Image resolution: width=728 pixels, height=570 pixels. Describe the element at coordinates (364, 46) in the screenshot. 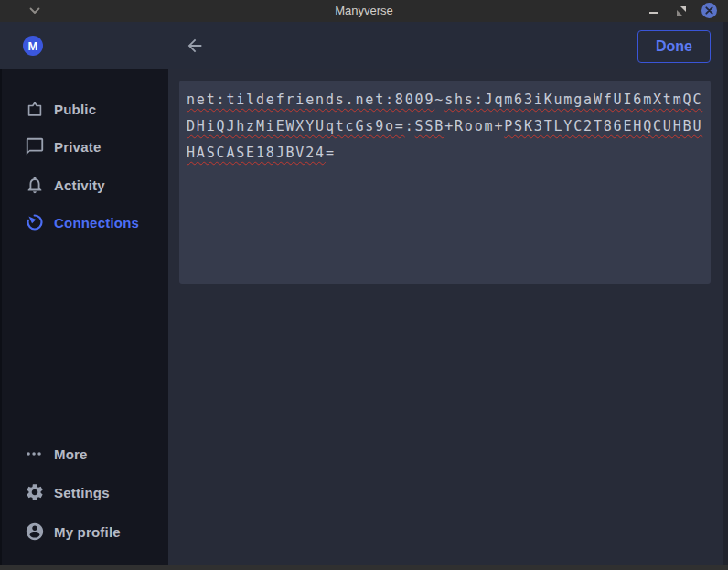

I see `app-header: M Done` at that location.